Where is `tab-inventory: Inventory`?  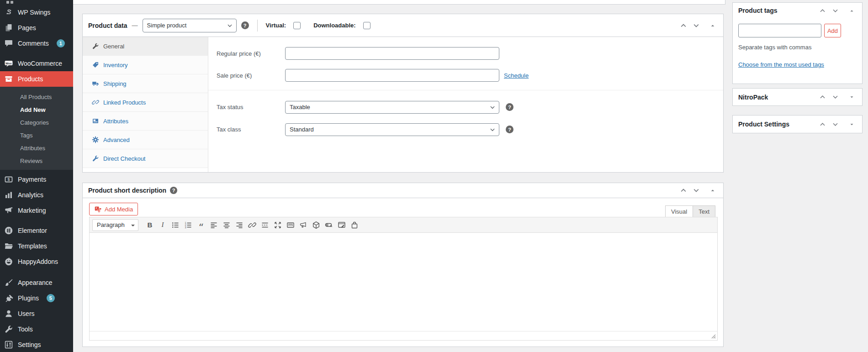
tab-inventory: Inventory is located at coordinates (145, 65).